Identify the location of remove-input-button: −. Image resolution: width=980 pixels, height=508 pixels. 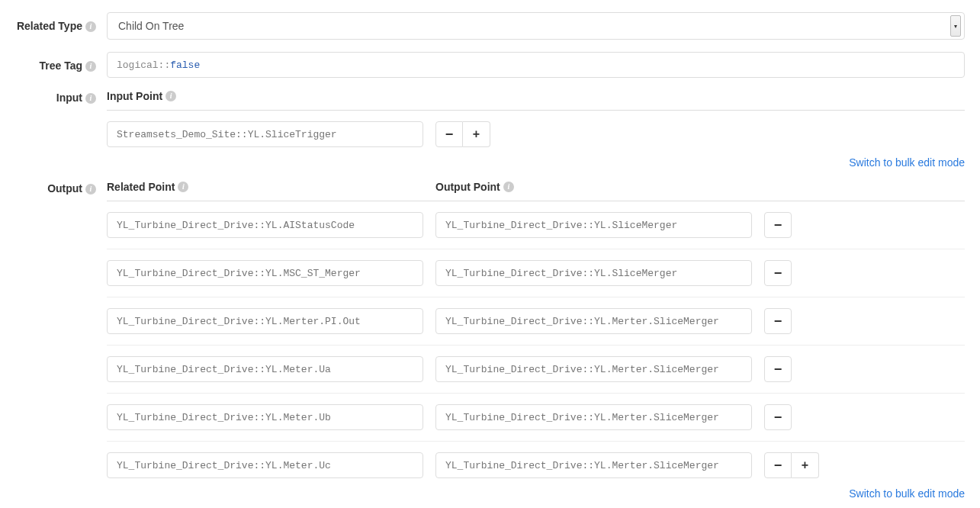
(449, 134).